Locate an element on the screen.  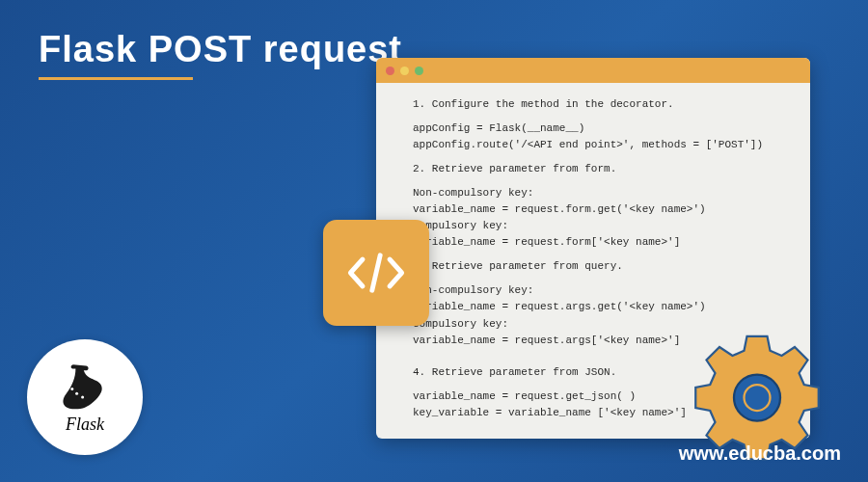
code-tag-icon is located at coordinates (376, 273).